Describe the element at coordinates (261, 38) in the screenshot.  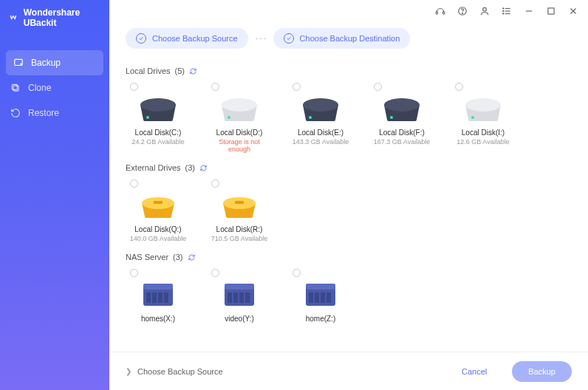
I see `step-connector` at that location.